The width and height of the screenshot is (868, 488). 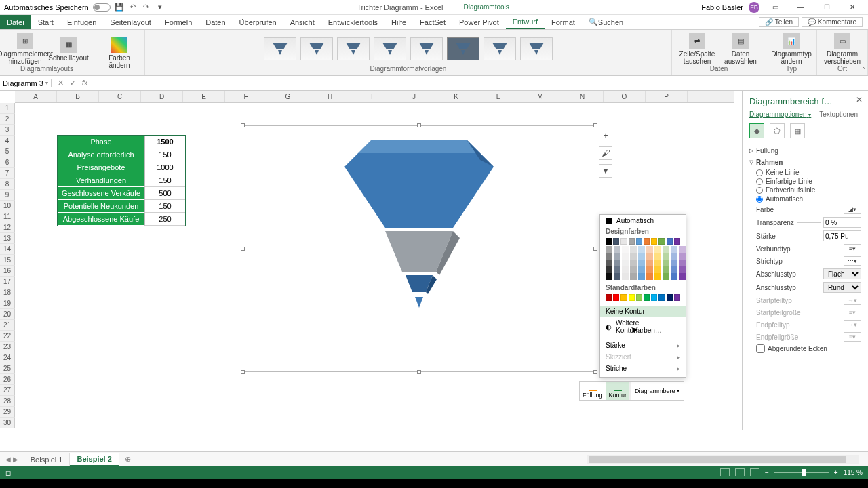 I want to click on row-header: 9, so click(x=7, y=195).